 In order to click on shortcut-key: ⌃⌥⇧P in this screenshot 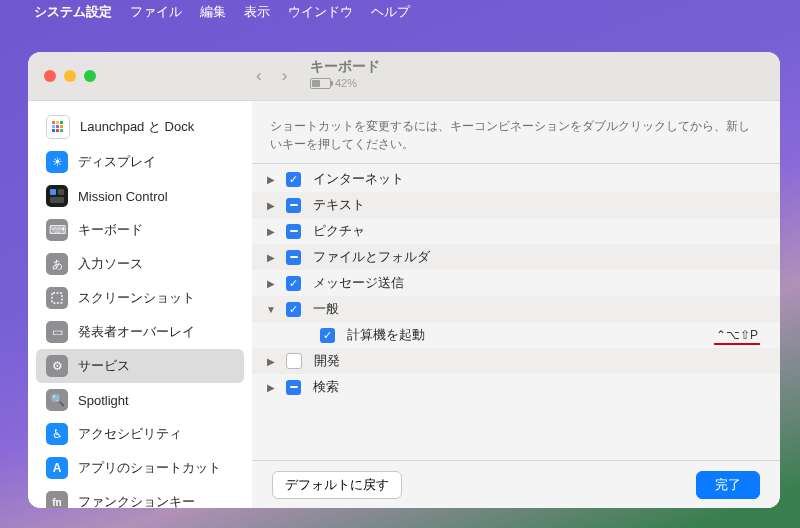, I will do `click(737, 335)`.